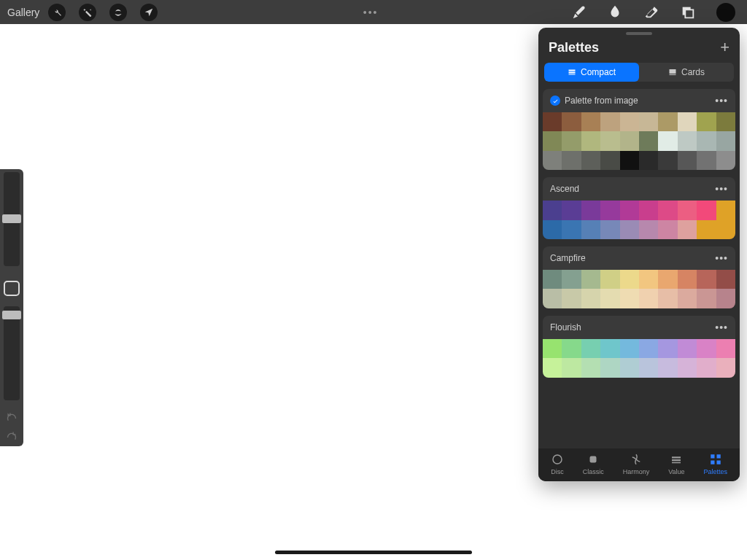 The height and width of the screenshot is (560, 747). What do you see at coordinates (676, 464) in the screenshot?
I see `tab-value: Value` at bounding box center [676, 464].